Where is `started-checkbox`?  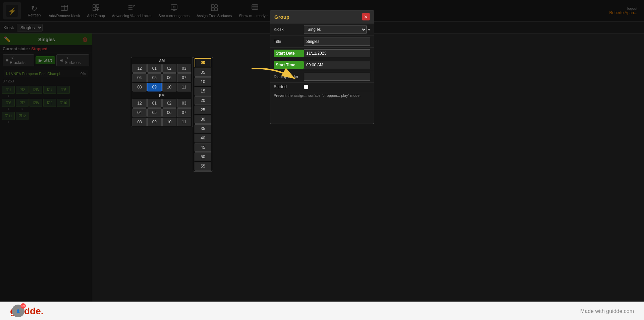 started-checkbox is located at coordinates (306, 87).